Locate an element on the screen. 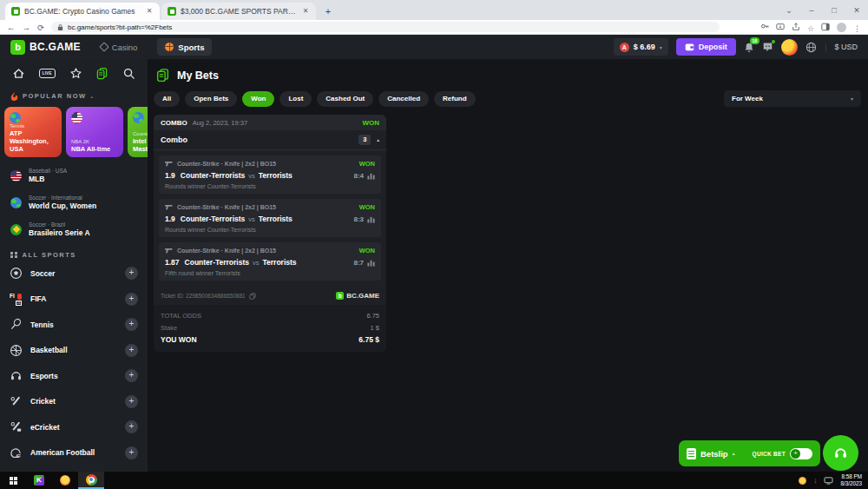 The height and width of the screenshot is (489, 868). ticket-row: Ticket ID: 2298500634886650881 BC.GAME is located at coordinates (270, 295).